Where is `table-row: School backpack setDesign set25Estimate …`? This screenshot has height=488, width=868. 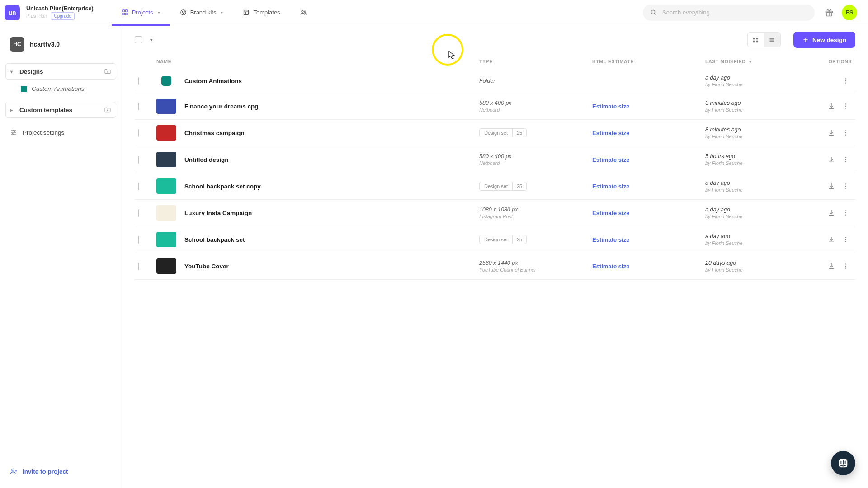 table-row: School backpack setDesign set25Estimate … is located at coordinates (495, 239).